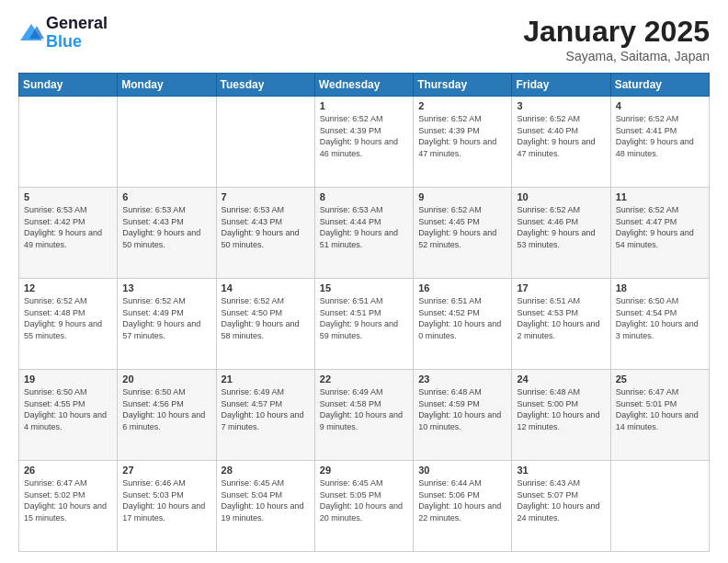 The width and height of the screenshot is (728, 563). I want to click on day-info: Sunrise: 6:53 AMSunset: 4:44 PMDaylight:…, so click(364, 227).